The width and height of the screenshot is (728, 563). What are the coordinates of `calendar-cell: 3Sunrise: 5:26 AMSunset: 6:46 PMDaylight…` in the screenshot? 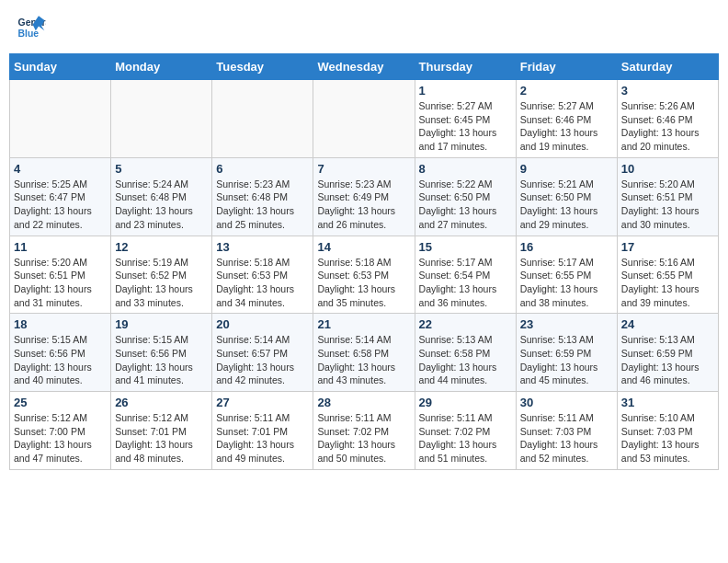 It's located at (667, 120).